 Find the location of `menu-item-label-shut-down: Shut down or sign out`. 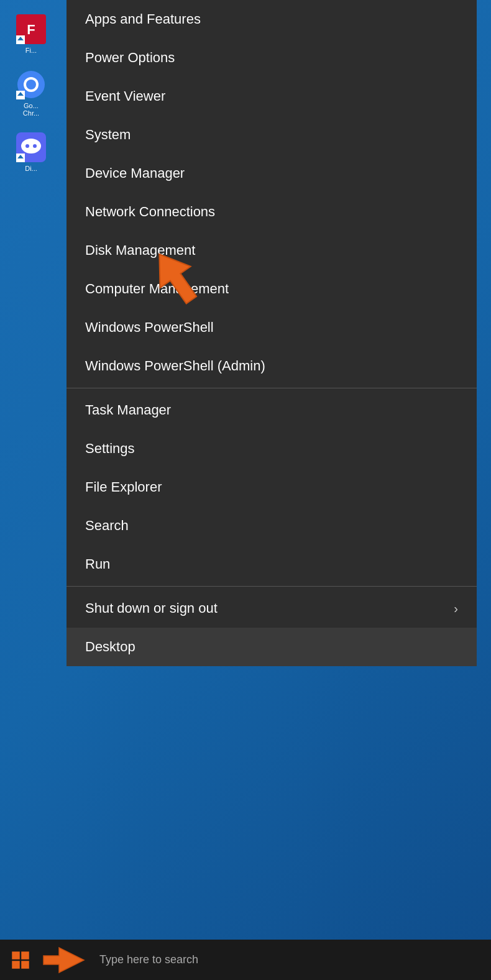

menu-item-label-shut-down: Shut down or sign out is located at coordinates (152, 608).